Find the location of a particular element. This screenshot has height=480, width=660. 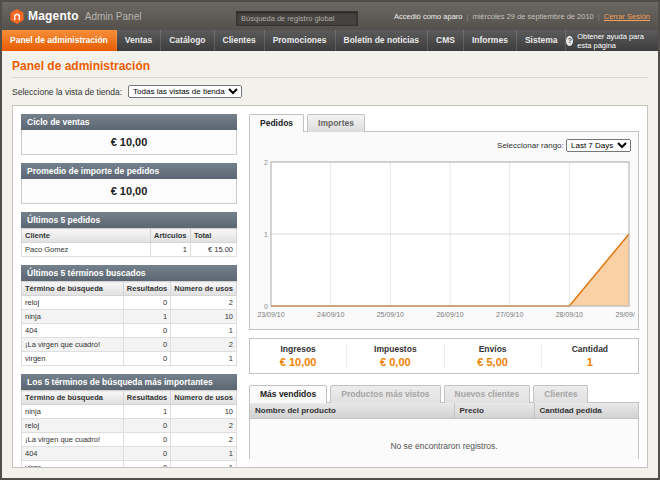

logo-text: Magento is located at coordinates (54, 16).